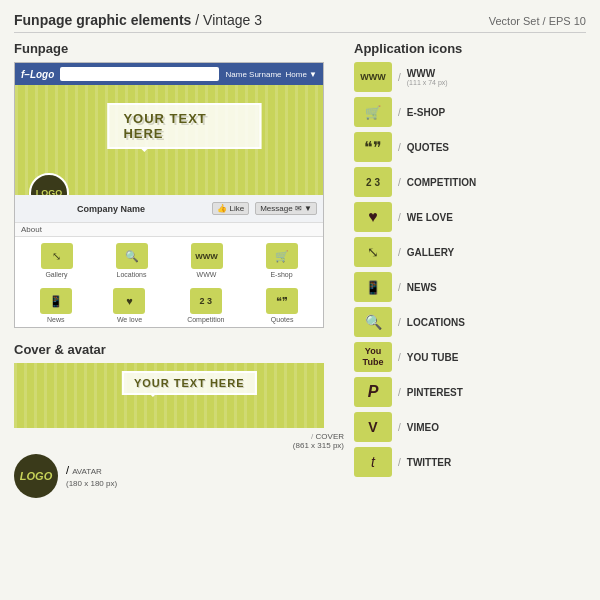 Image resolution: width=600 pixels, height=600 pixels. Describe the element at coordinates (169, 260) in the screenshot. I see `fb-icons-row-1: ⤡ Gallery 🔍 Locations WWW WWW 🛒 E-shop` at that location.